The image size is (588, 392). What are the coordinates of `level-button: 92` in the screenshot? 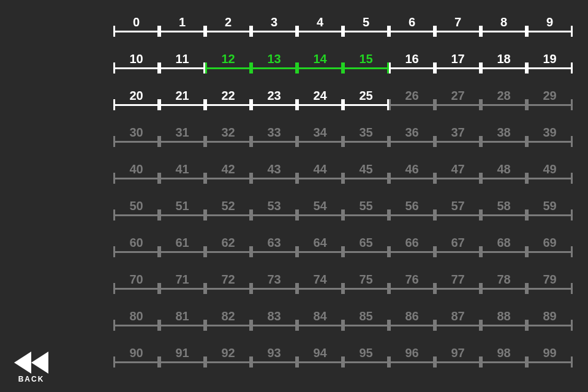 It's located at (228, 352).